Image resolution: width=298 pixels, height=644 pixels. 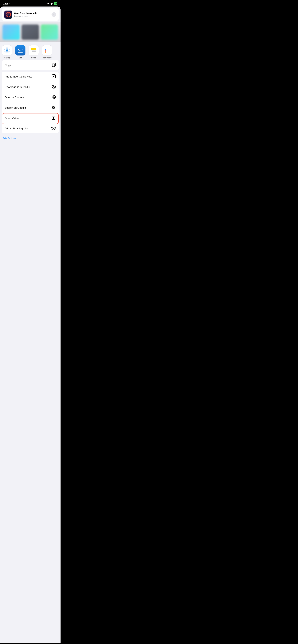 I want to click on app-item-mail: Mail, so click(x=21, y=52).